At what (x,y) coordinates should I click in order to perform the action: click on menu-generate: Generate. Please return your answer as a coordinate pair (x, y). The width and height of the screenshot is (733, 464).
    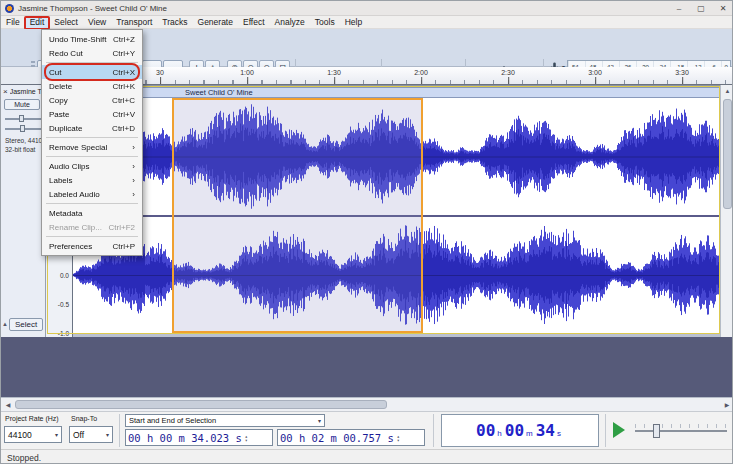
    Looking at the image, I should click on (216, 22).